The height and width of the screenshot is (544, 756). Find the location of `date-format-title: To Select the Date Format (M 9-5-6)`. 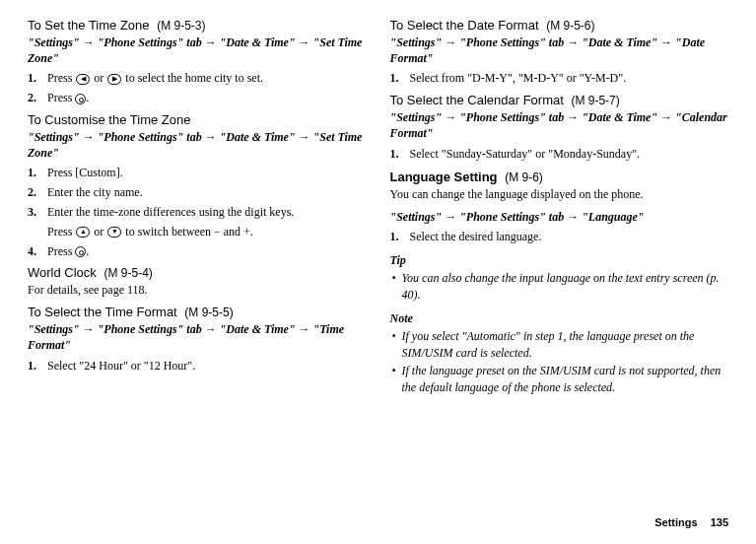

date-format-title: To Select the Date Format (M 9-5-6) is located at coordinates (560, 26).